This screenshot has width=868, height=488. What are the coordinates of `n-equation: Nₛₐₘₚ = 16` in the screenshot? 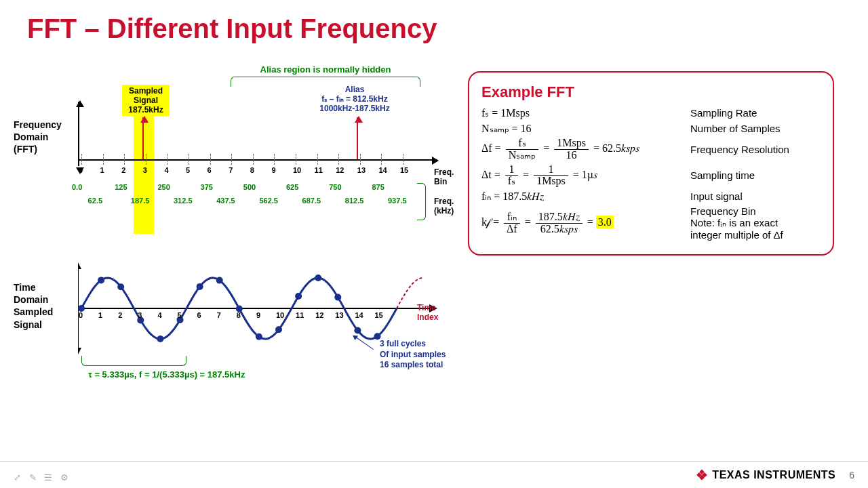 It's located at (586, 129).